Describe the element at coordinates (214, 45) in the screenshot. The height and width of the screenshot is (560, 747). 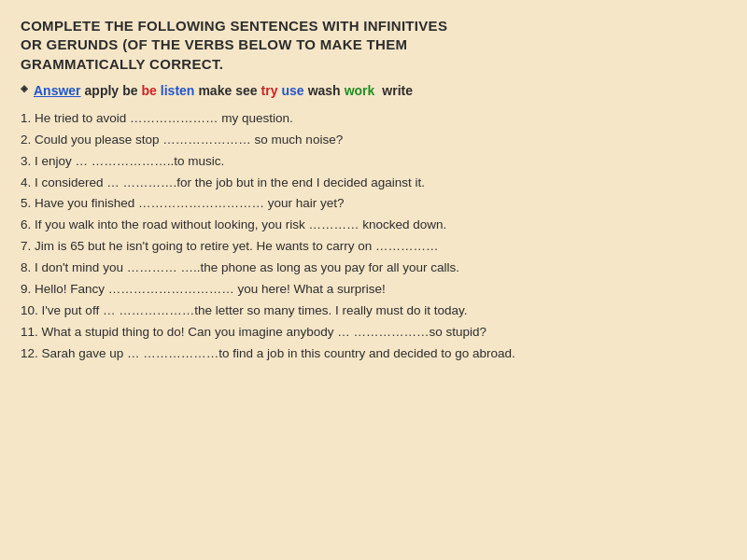
I see `title-line2: OR GERUNDS (OF THE VERBS BELOW TO MAKE T…` at that location.